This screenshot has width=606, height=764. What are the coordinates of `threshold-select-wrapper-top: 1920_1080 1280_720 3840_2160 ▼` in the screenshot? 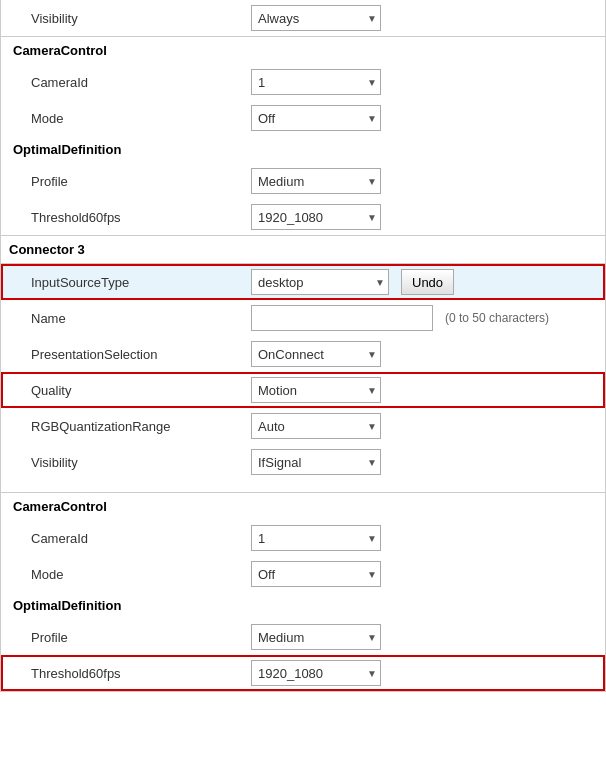 It's located at (316, 217).